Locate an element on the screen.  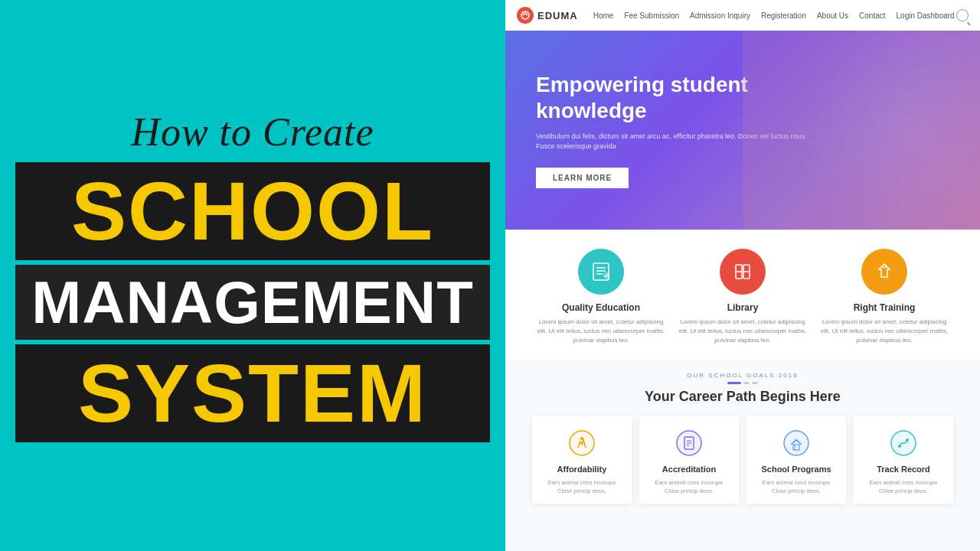
search-icon is located at coordinates (962, 15).